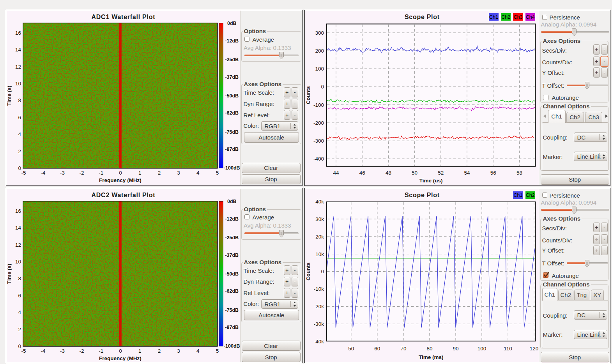 The width and height of the screenshot is (612, 364). Describe the element at coordinates (320, 51) in the screenshot. I see `svg-text: 200` at that location.